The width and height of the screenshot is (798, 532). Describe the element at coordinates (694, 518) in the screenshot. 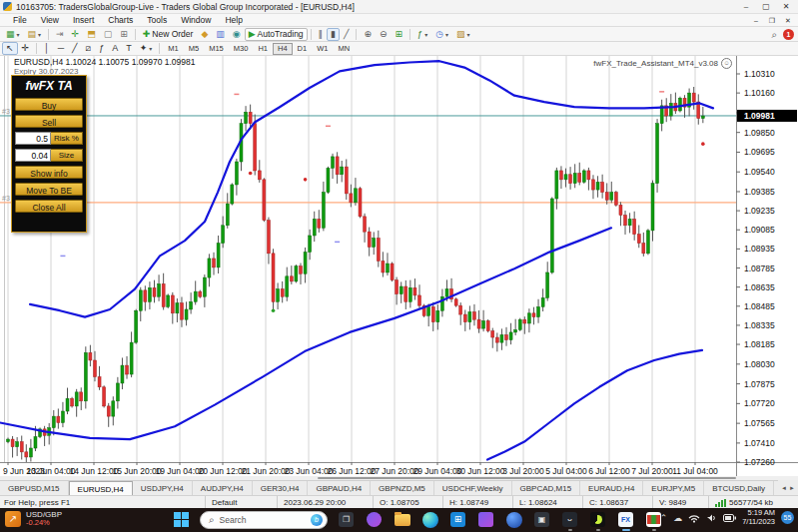

I see `wifi-icon` at that location.